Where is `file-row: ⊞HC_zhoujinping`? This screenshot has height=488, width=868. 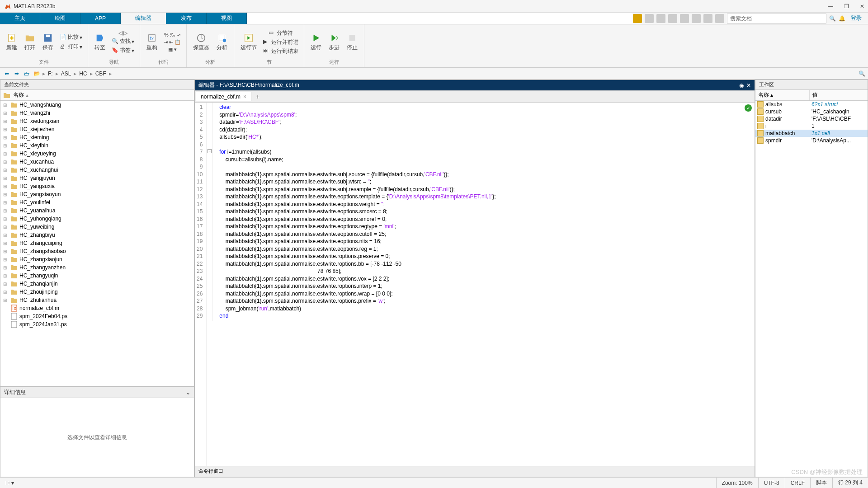
file-row: ⊞HC_zhoujinping is located at coordinates (97, 292).